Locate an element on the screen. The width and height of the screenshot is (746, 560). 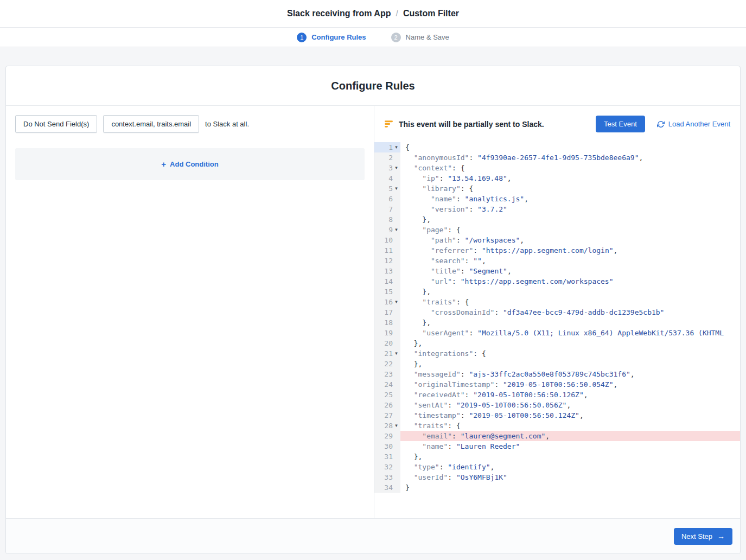
code-line: 21▾ "integrations": { is located at coordinates (557, 354).